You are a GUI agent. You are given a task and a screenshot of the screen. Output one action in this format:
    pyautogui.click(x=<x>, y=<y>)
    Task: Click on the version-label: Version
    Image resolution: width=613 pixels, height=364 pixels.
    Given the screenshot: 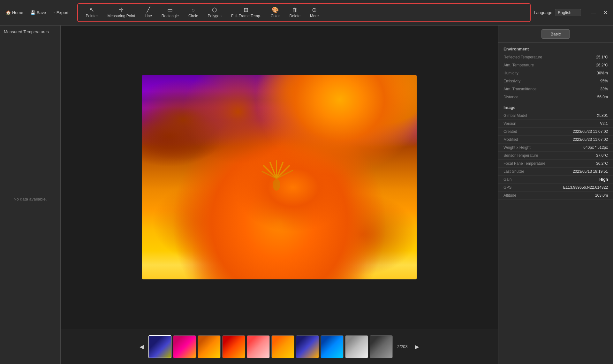 What is the action you would take?
    pyautogui.click(x=510, y=124)
    